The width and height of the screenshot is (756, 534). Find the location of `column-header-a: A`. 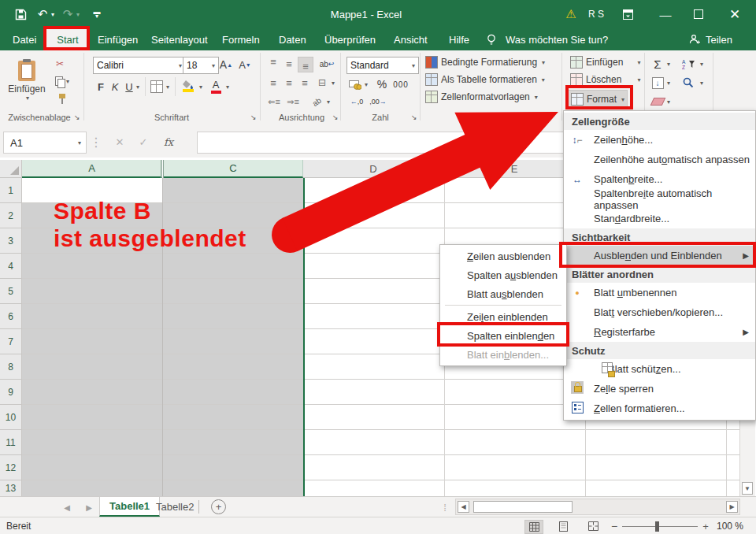

column-header-a: A is located at coordinates (92, 169).